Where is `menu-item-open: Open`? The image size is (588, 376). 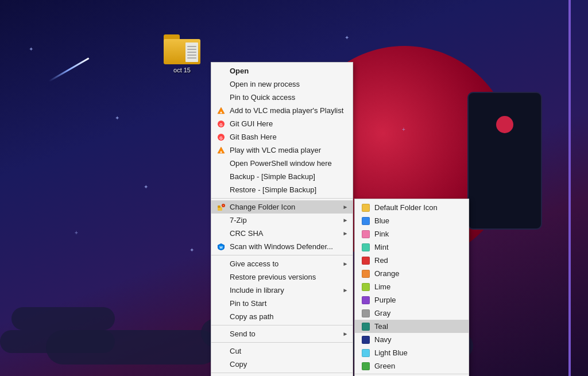
menu-item-open: Open is located at coordinates (282, 71).